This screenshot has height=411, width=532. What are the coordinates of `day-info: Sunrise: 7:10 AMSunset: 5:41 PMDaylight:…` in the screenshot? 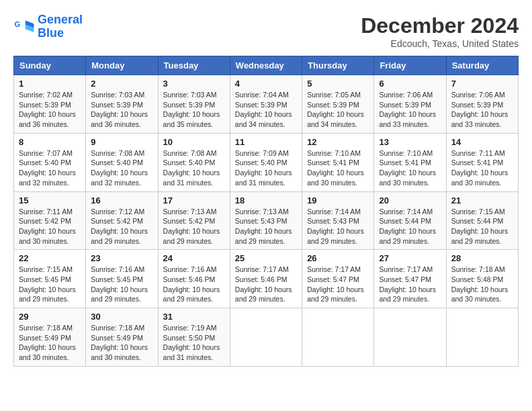 It's located at (338, 168).